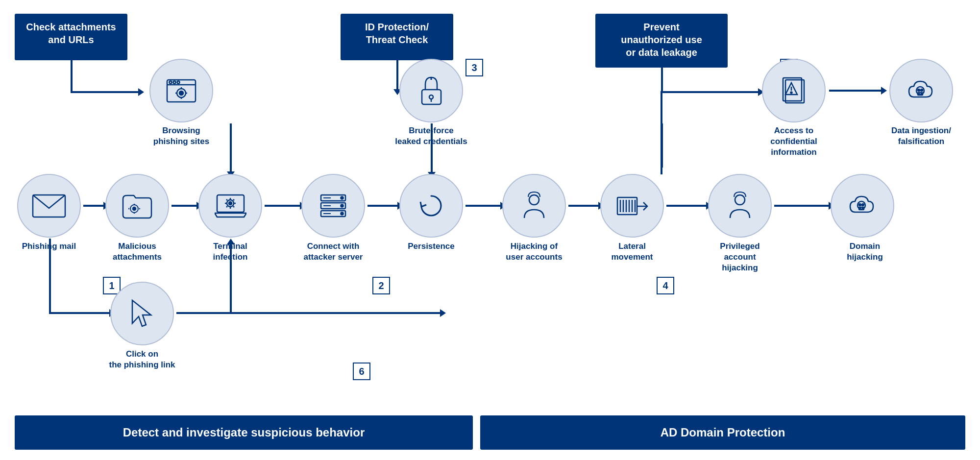 The image size is (980, 460). Describe the element at coordinates (181, 136) in the screenshot. I see `label-browsing-phishing: Browsingphishing sites` at that location.